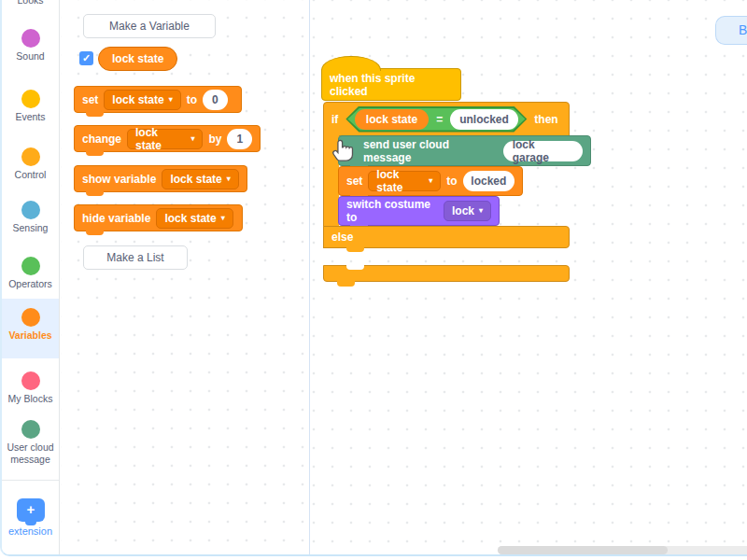  Describe the element at coordinates (215, 139) in the screenshot. I see `block-keyword: by` at that location.